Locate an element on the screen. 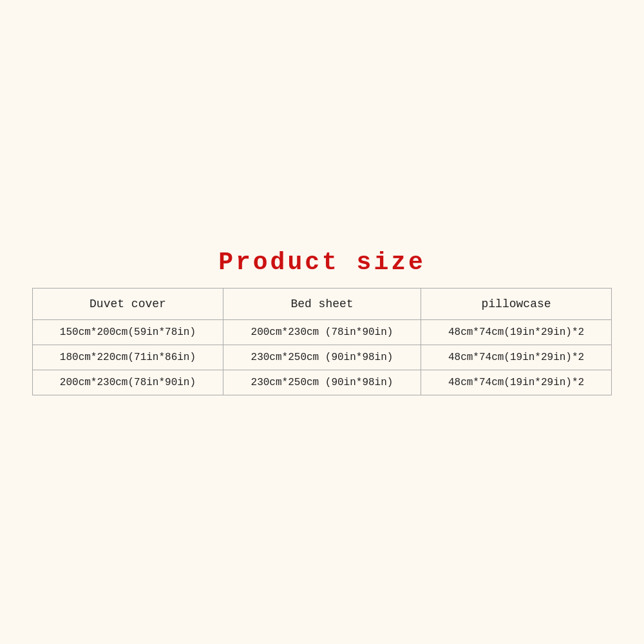  table-row: 180cm*220cm(71in*86in)230cm*250cm (90in*… is located at coordinates (322, 358).